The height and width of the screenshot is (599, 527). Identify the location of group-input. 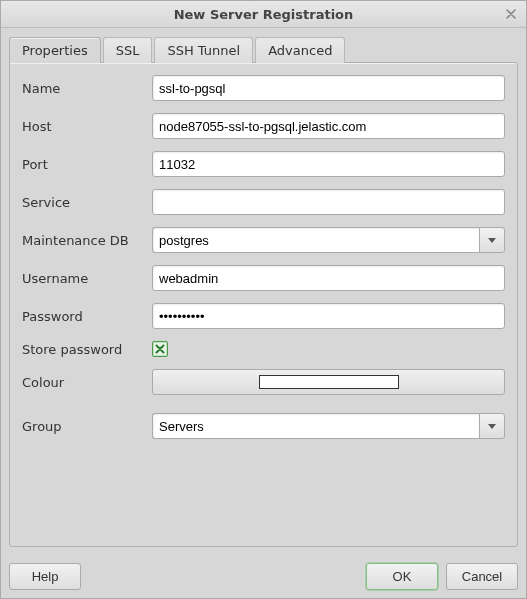
(316, 426).